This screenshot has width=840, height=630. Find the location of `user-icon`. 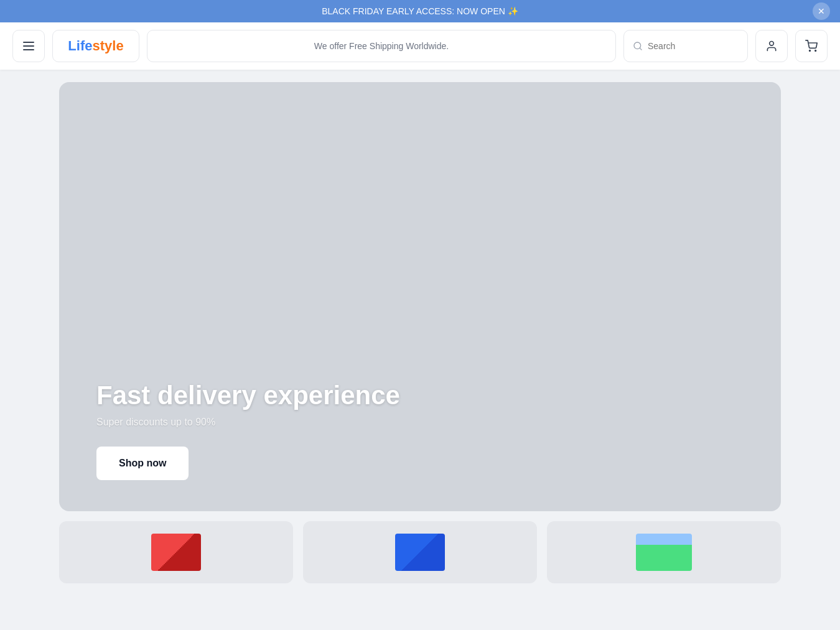

user-icon is located at coordinates (772, 46).